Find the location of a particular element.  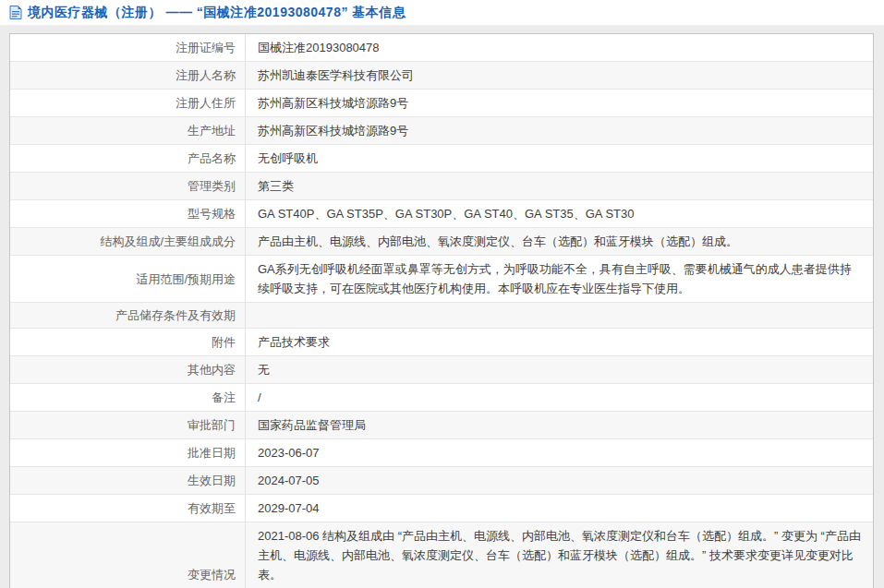

table-row: 产品名称 无创呼吸机 is located at coordinates (442, 159).